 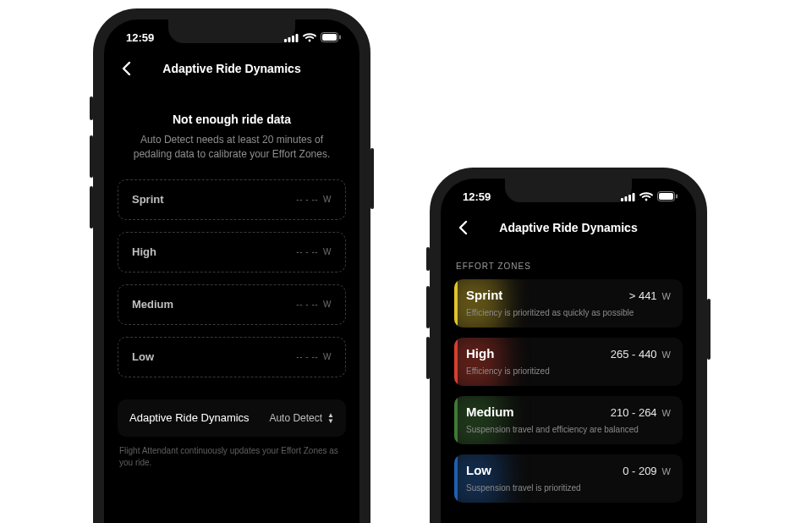 What do you see at coordinates (232, 418) in the screenshot?
I see `ard-mode-selector: Adaptive Ride Dynamics Auto Detect ▲▼` at bounding box center [232, 418].